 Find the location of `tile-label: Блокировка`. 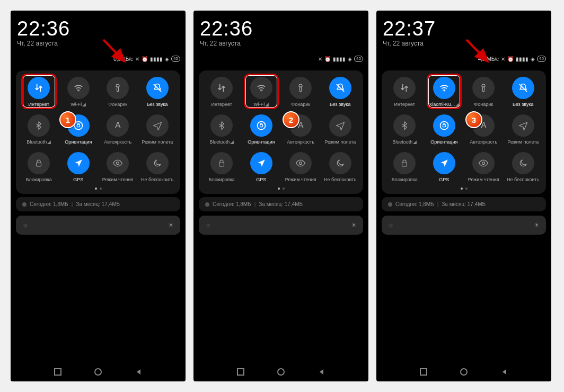

tile-label: Блокировка is located at coordinates (405, 180).